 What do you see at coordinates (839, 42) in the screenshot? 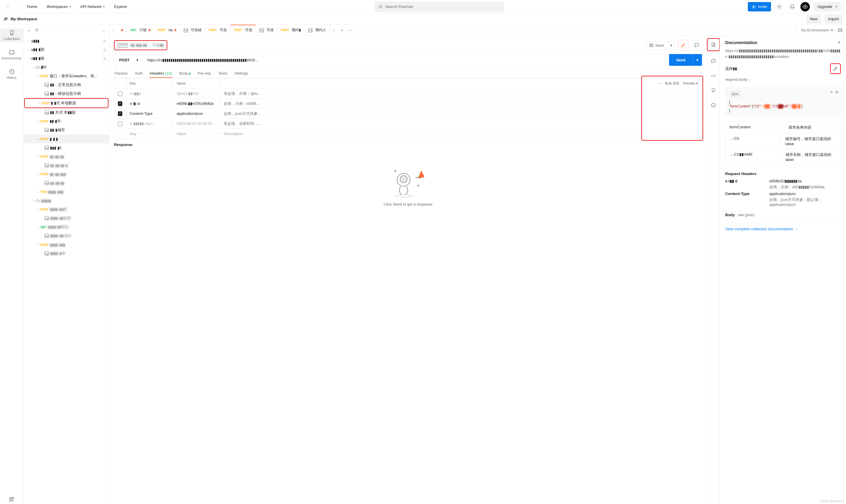
I see `close-icon: ✕` at bounding box center [839, 42].